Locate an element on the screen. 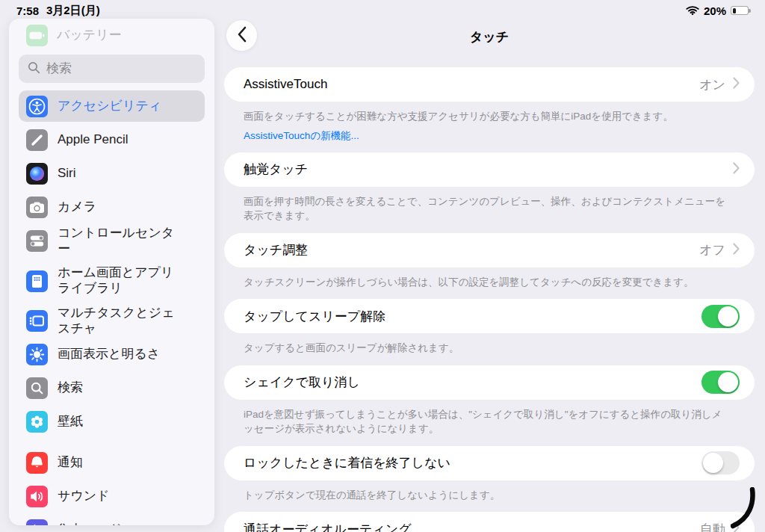 The image size is (765, 532). row-label: ロックしたときに着信を終了しない is located at coordinates (347, 463).